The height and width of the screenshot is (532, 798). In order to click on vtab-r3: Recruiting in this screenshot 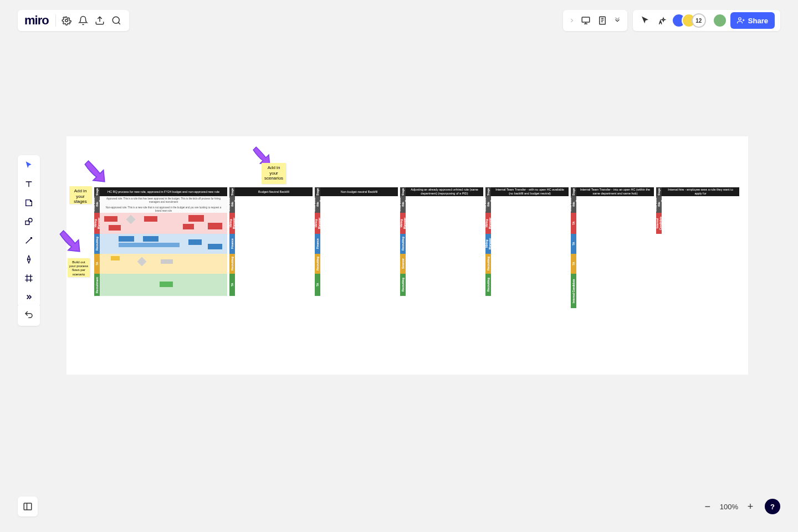, I will do `click(488, 264)`.